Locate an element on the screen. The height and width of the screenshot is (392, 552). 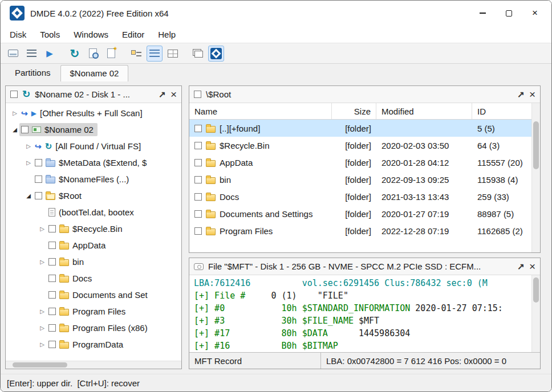
tab-partitions: Partitions is located at coordinates (33, 73).